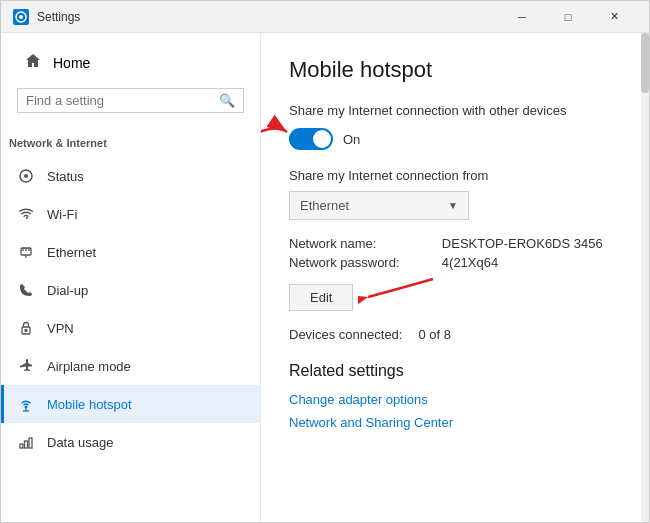  I want to click on network-password-key: Network password:, so click(354, 262).